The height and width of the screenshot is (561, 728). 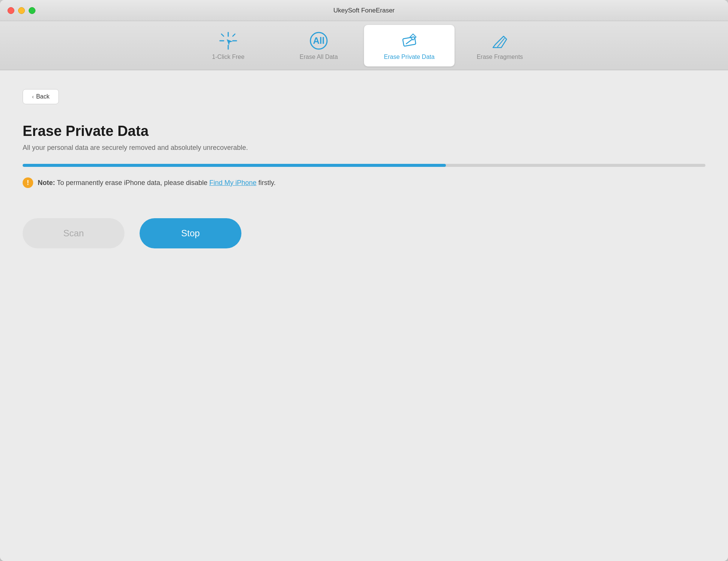 What do you see at coordinates (41, 97) in the screenshot?
I see `back-button: ‹ Back` at bounding box center [41, 97].